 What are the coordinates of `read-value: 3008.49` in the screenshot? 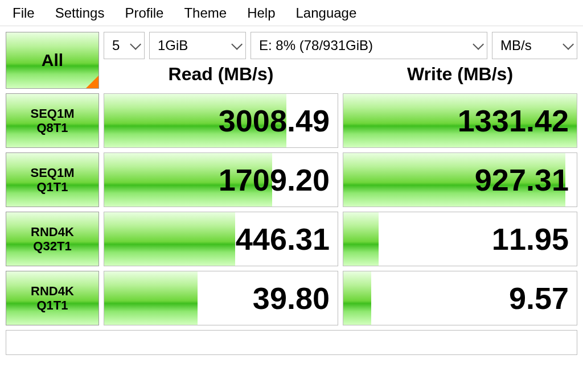 It's located at (274, 121).